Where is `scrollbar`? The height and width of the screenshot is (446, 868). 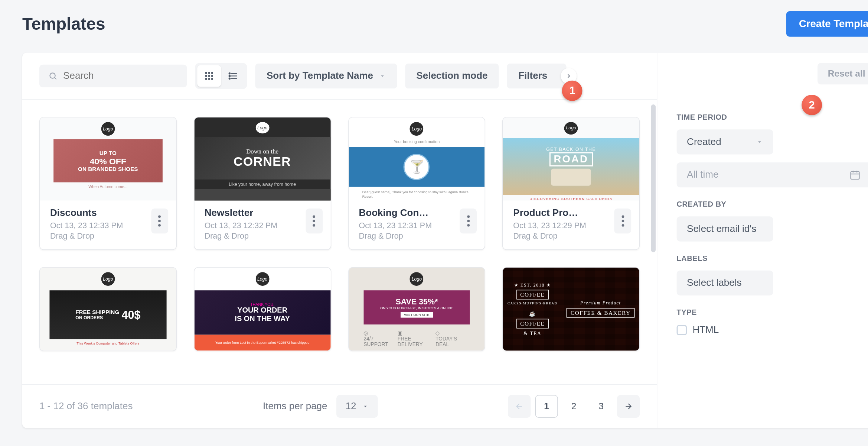
scrollbar is located at coordinates (653, 178).